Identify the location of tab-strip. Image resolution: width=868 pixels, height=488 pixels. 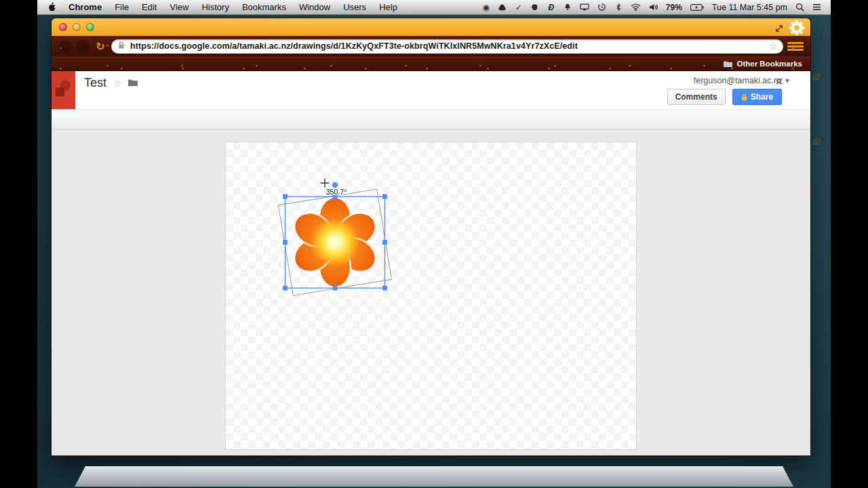
(431, 27).